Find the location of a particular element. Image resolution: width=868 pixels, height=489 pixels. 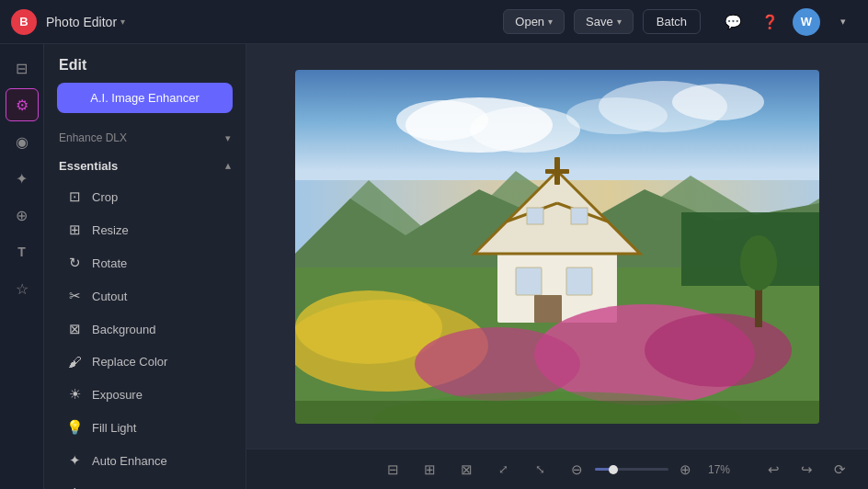

rail-edit-icon: ⚙ is located at coordinates (22, 105).